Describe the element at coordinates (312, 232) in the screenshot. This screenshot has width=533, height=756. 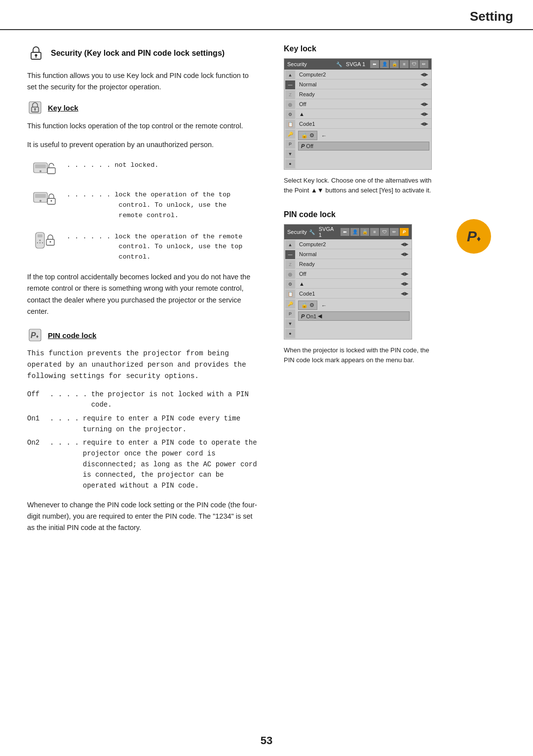
I see `pin-menu-icon-small: 🔧` at that location.